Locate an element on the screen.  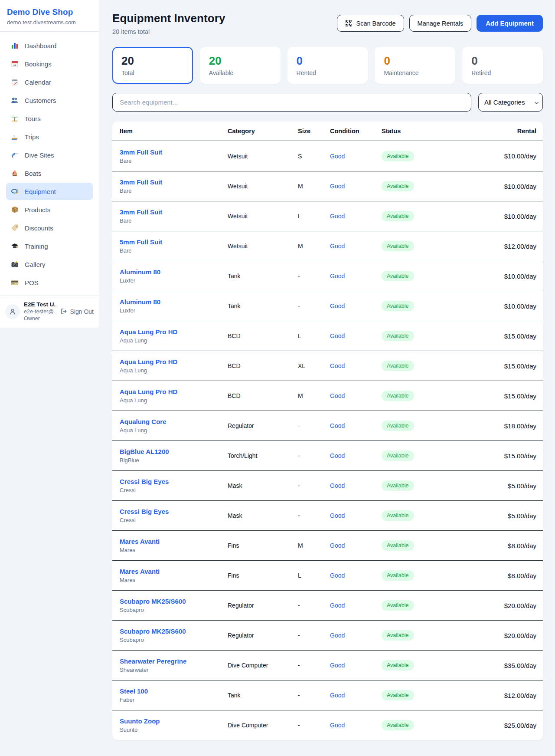
table-row: Aqualung Core Aqua Lung Regulator - Good… is located at coordinates (328, 425).